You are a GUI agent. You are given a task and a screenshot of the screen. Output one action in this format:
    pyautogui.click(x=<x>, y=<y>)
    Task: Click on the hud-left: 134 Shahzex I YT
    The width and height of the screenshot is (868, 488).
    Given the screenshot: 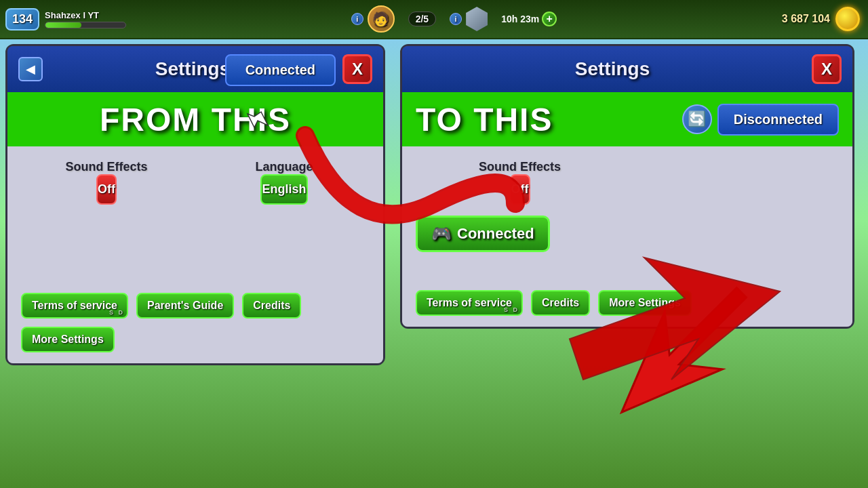 What is the action you would take?
    pyautogui.click(x=63, y=19)
    